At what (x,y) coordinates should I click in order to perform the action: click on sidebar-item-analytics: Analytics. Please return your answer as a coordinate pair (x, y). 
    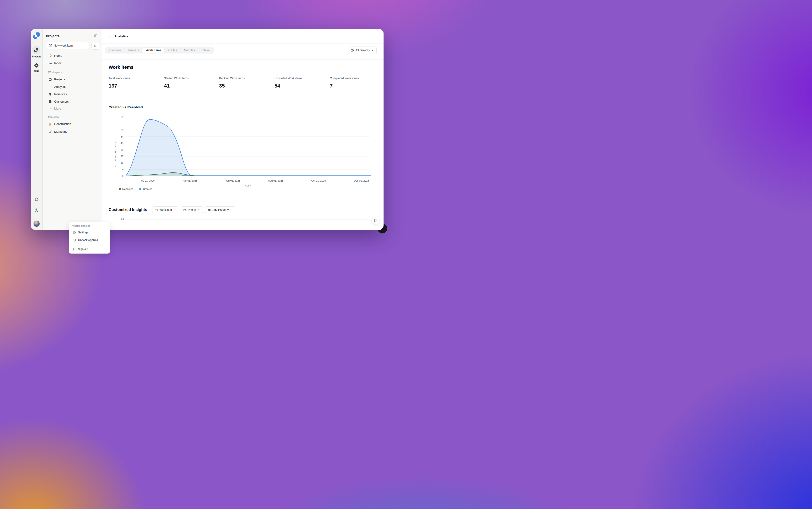
    Looking at the image, I should click on (72, 87).